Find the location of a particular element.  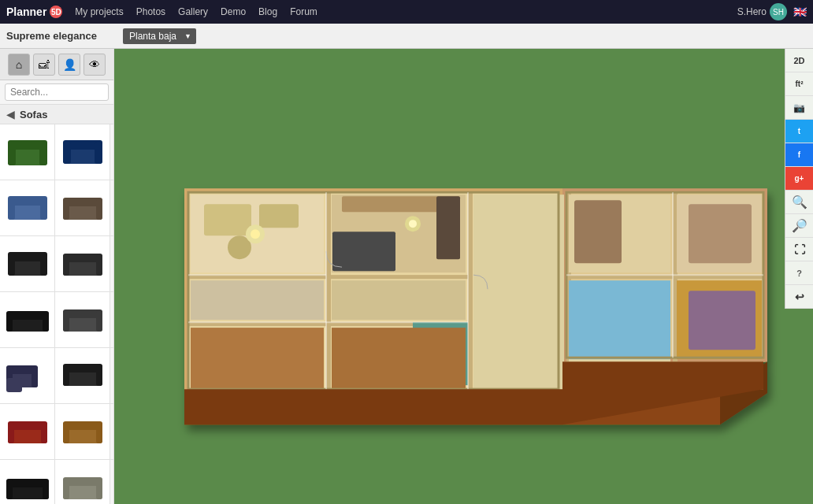

logo: Planner 5D is located at coordinates (35, 12).